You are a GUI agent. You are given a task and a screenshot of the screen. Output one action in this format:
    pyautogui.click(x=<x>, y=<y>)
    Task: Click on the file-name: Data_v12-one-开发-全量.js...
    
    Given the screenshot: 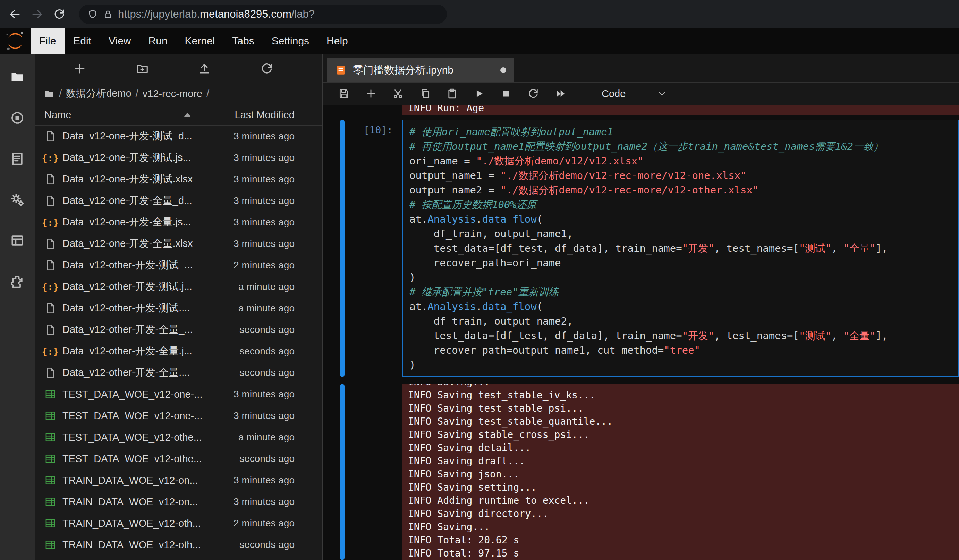 What is the action you would take?
    pyautogui.click(x=127, y=222)
    